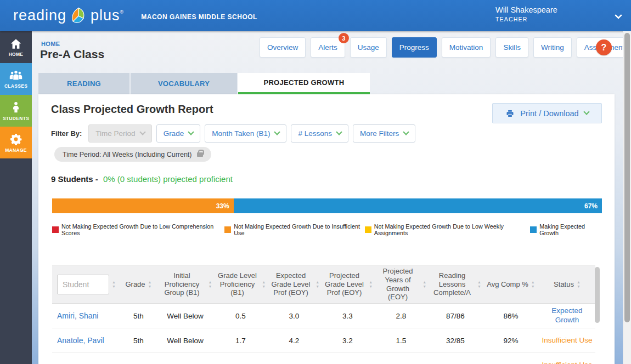  I want to click on legend-item: Not Making Expected Growth Due to Insuff…, so click(294, 230).